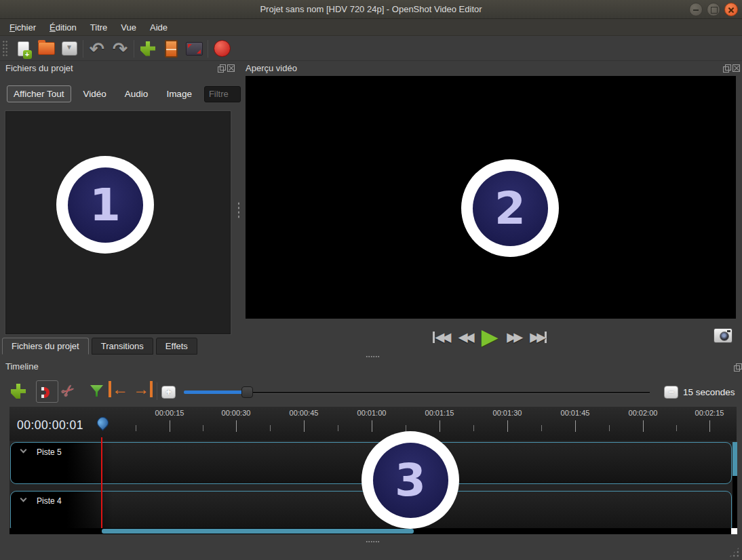 Image resolution: width=742 pixels, height=560 pixels. What do you see at coordinates (373, 424) in the screenshot?
I see `timeline-ruler: 00:00:00:01 00:00:15 00:00:30 00:00:45 0…` at bounding box center [373, 424].